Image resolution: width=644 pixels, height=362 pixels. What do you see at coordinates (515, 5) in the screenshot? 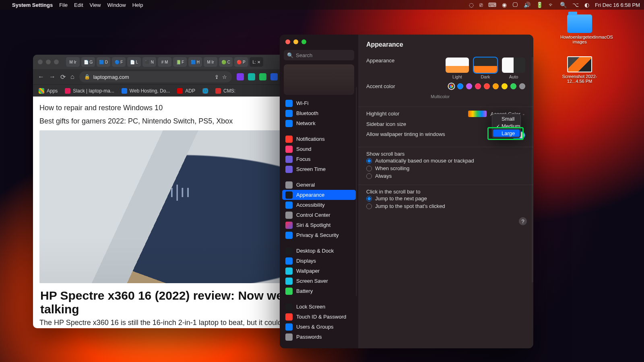
I see `display-icon: 🖵` at bounding box center [515, 5].